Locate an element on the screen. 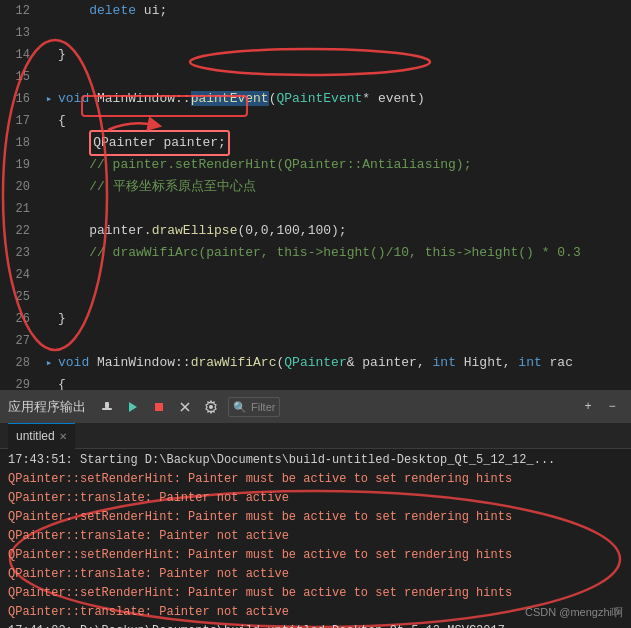 The height and width of the screenshot is (628, 631). stop-icon is located at coordinates (159, 407).